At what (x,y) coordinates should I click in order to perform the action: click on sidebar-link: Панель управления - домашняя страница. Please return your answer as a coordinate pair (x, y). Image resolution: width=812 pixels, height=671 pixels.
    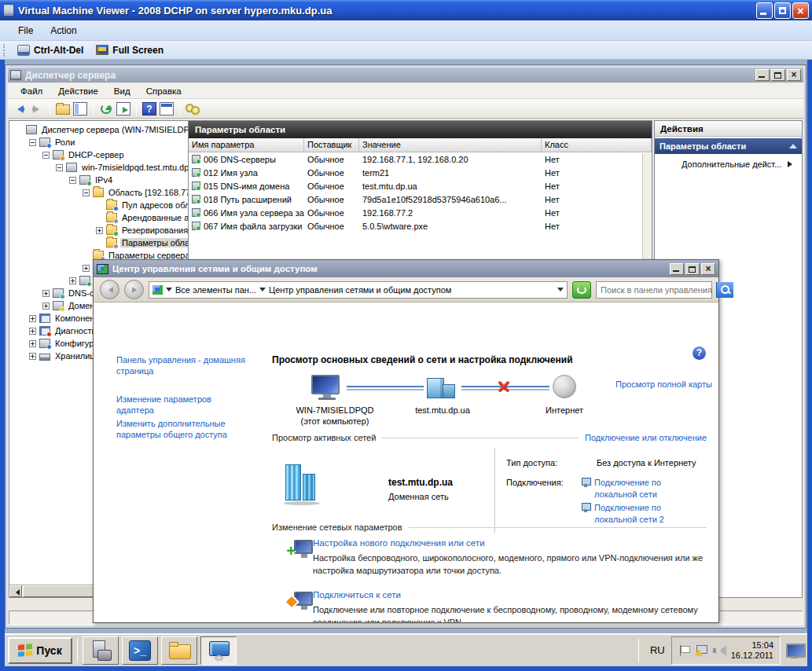
    Looking at the image, I should click on (183, 365).